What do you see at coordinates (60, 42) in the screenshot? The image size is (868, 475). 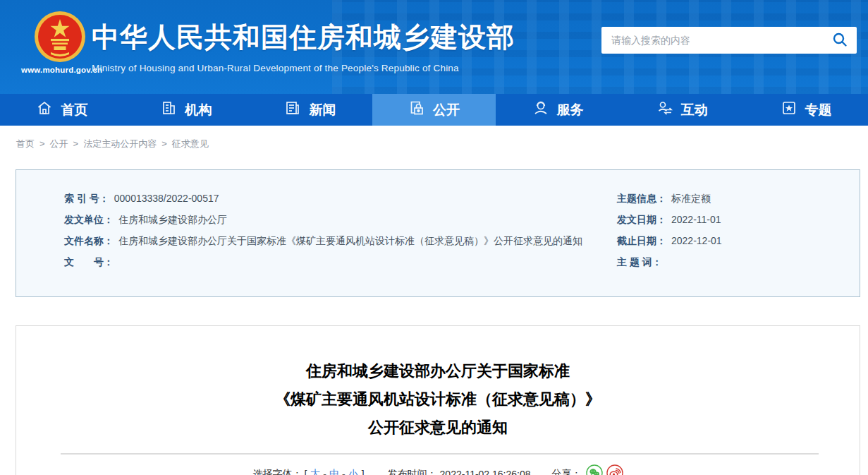 I see `site-logo: www.mohurd.gov.cn` at bounding box center [60, 42].